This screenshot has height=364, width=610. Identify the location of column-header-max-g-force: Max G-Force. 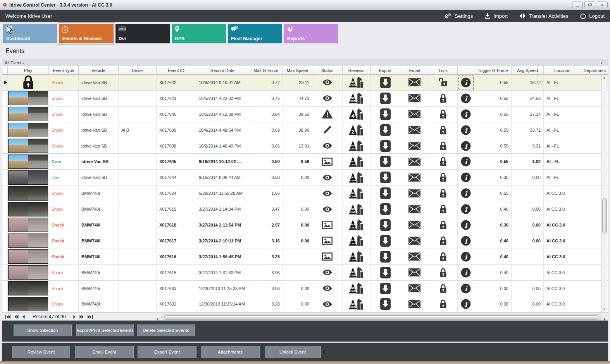
(266, 70).